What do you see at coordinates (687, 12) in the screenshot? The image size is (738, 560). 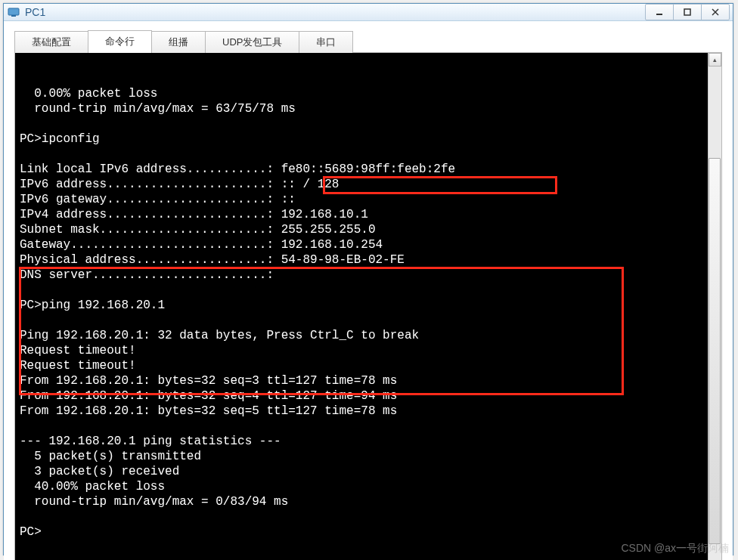 I see `maximize-icon` at bounding box center [687, 12].